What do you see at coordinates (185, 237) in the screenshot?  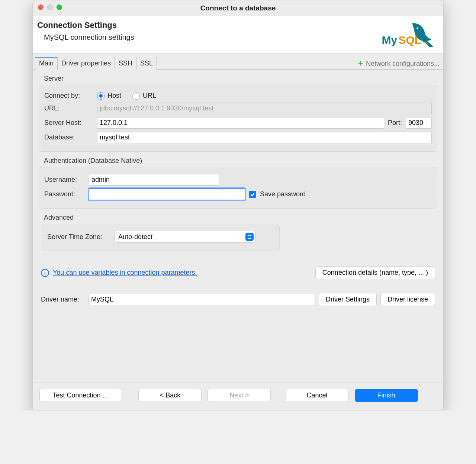 I see `tz-select: Auto-detect` at bounding box center [185, 237].